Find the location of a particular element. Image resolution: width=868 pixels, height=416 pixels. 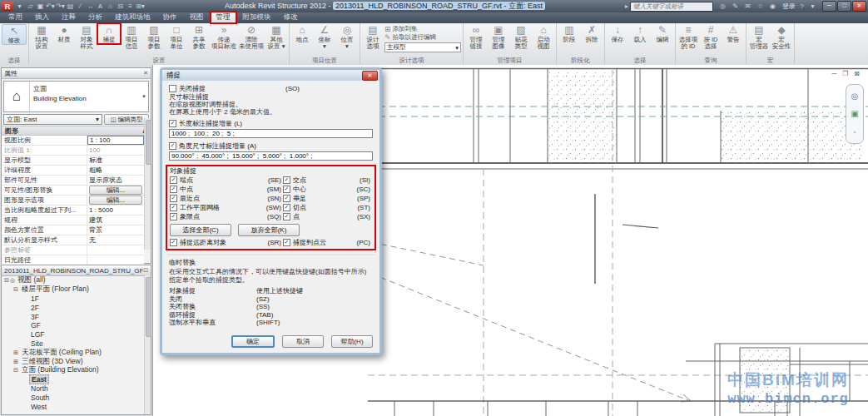

revit-logo-icon: R is located at coordinates (7, 7).